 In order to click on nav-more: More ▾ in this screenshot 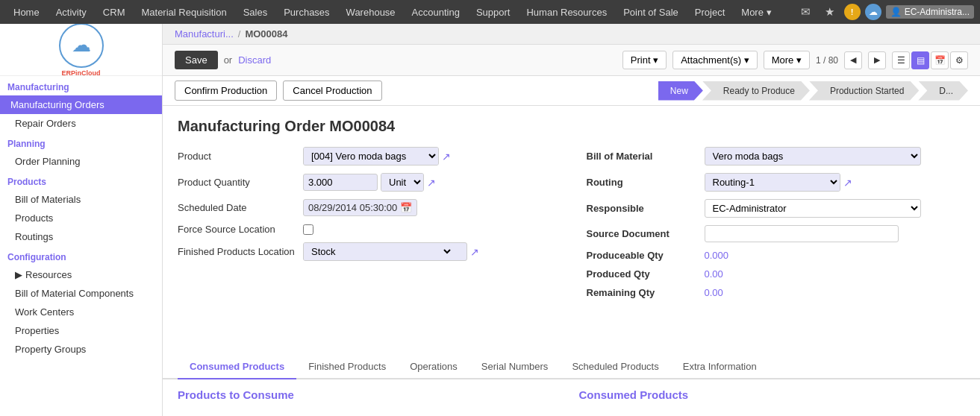, I will do `click(756, 12)`.